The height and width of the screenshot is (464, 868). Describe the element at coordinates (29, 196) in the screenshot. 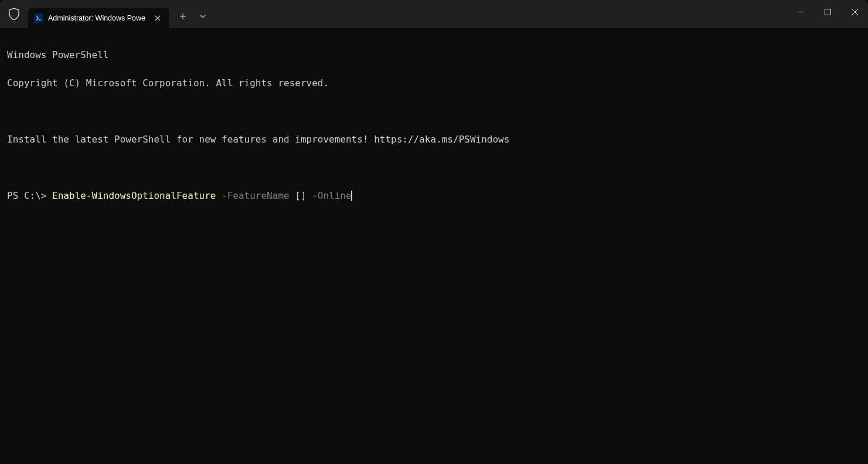

I see `prompt: PS C:\>` at that location.